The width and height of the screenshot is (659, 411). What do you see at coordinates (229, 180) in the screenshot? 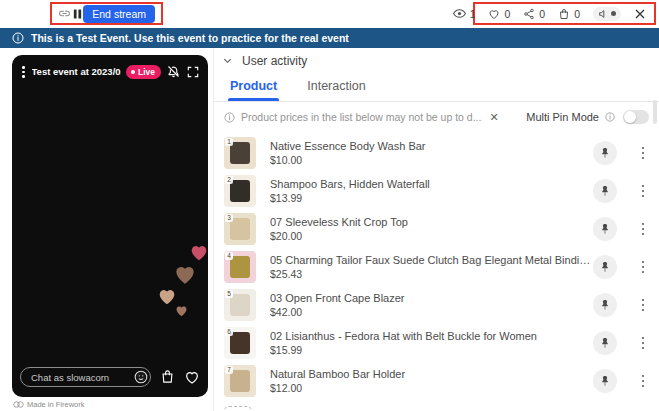
I see `product-order-badge: 2` at bounding box center [229, 180].